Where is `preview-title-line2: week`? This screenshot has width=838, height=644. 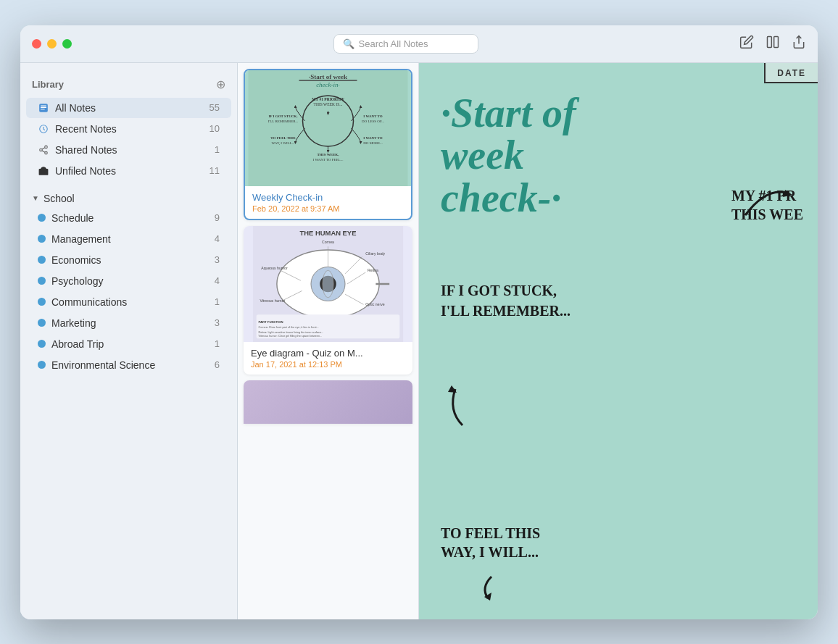
preview-title-line2: week is located at coordinates (483, 155).